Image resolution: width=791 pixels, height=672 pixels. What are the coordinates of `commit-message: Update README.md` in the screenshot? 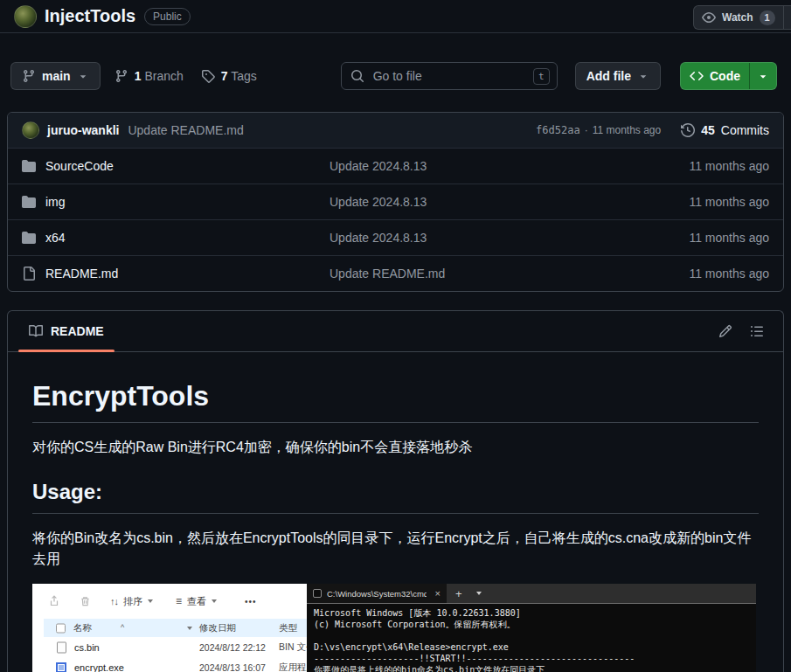 It's located at (185, 130).